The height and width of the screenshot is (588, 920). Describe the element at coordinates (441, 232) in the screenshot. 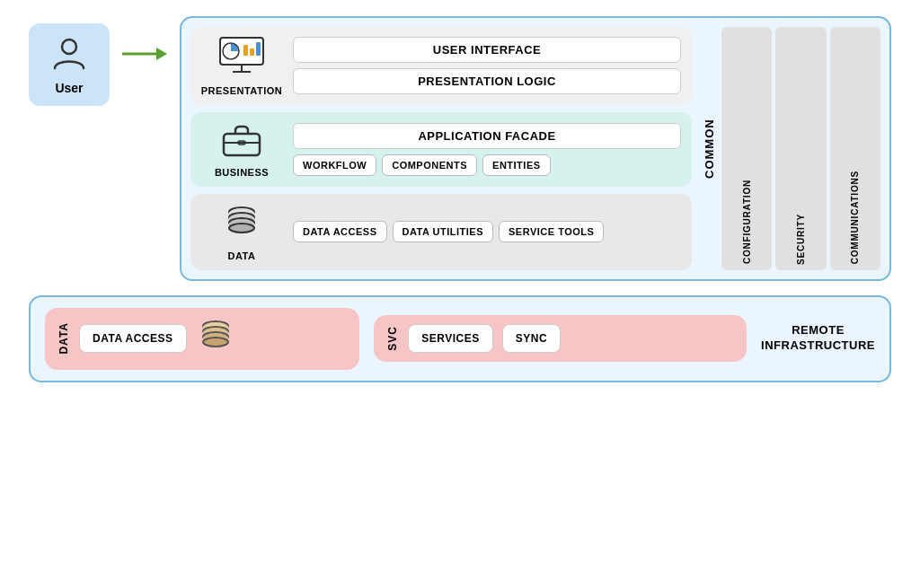

I see `data-layer: DATA DATA ACCESS DATA UTILITIES SERVICE …` at that location.